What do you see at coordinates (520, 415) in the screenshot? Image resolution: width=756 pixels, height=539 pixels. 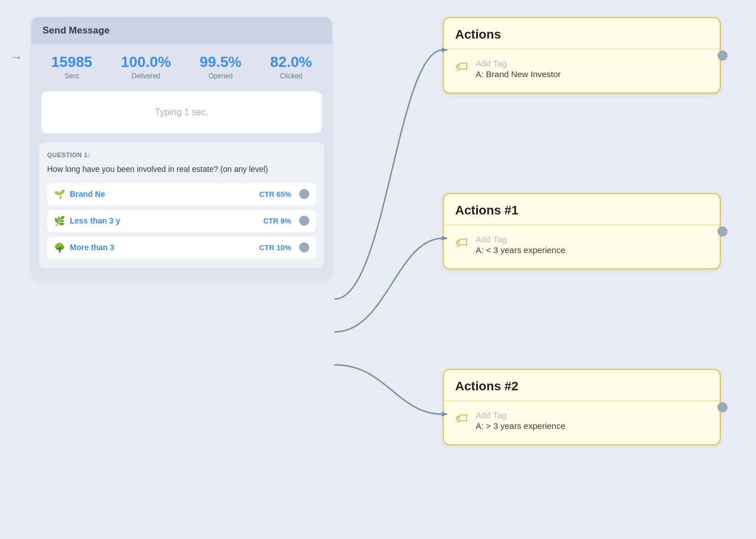 I see `tag-add-label-3: Add Tag` at bounding box center [520, 415].